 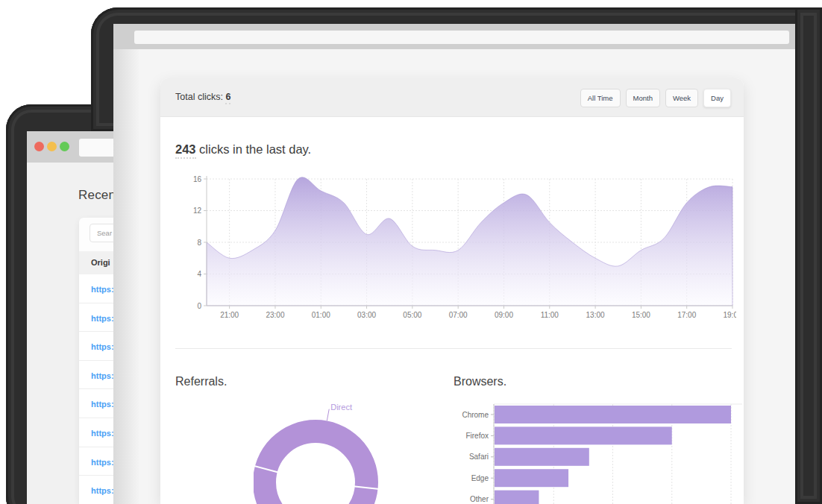 I want to click on svg-text: 19:00, so click(x=730, y=315).